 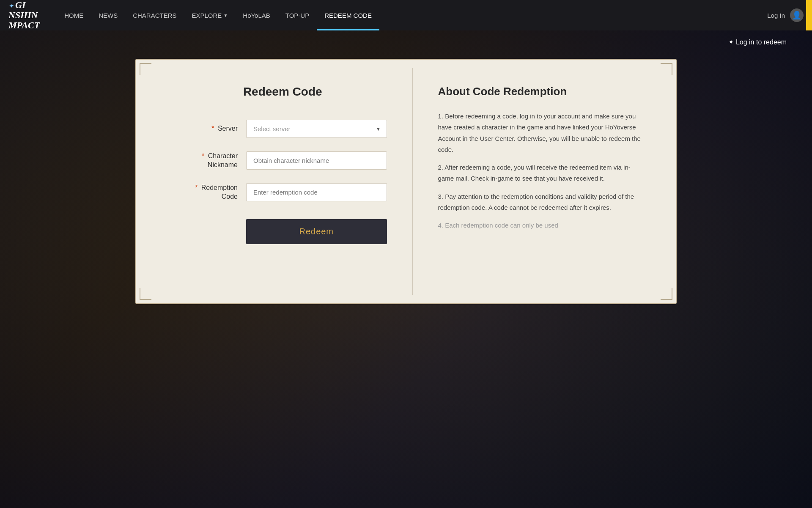 What do you see at coordinates (542, 171) in the screenshot?
I see `about-text: 1. Before redeeming a code, log in to yo…` at bounding box center [542, 171].